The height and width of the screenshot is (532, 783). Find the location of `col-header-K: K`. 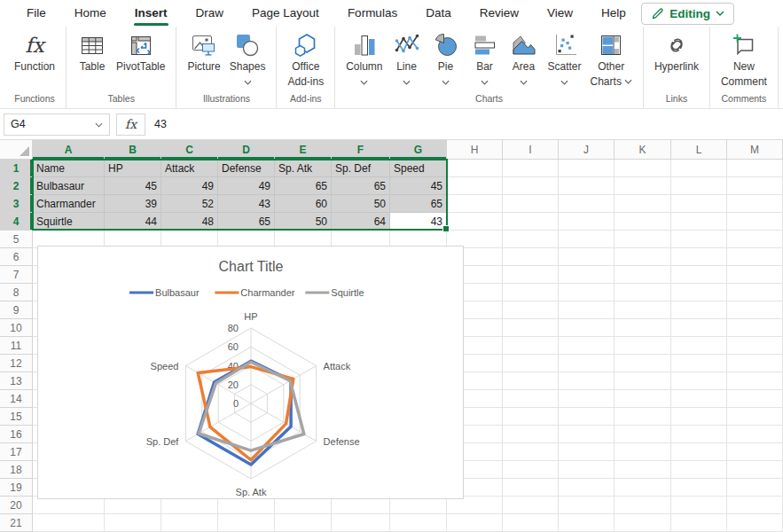

col-header-K: K is located at coordinates (643, 150).